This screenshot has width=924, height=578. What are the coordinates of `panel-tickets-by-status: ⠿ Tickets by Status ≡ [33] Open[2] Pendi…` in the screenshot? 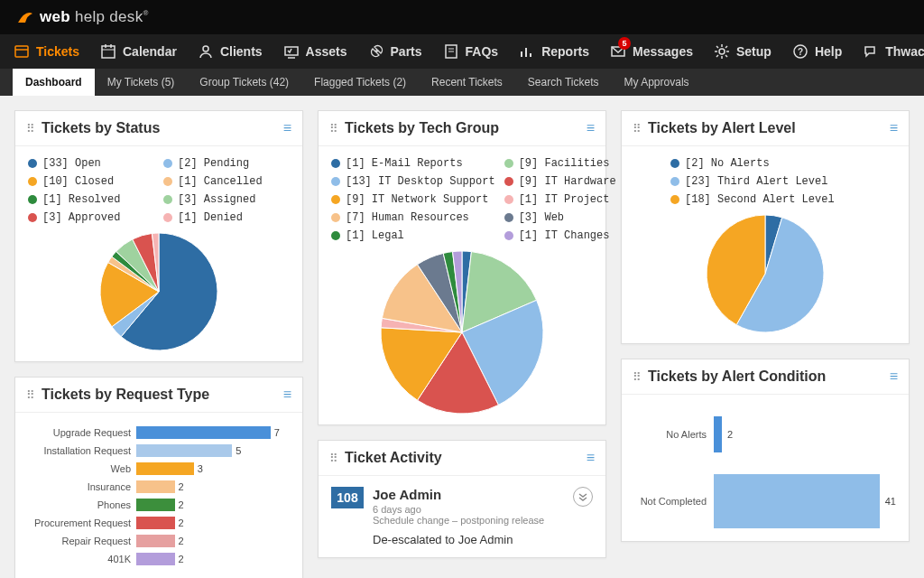 It's located at (159, 237).